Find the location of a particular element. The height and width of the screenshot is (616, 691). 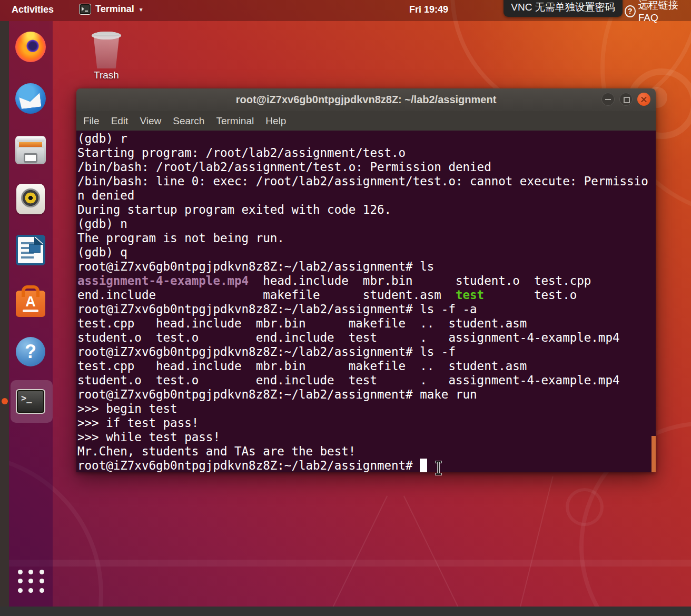

wallpaper-ring is located at coordinates (585, 507).